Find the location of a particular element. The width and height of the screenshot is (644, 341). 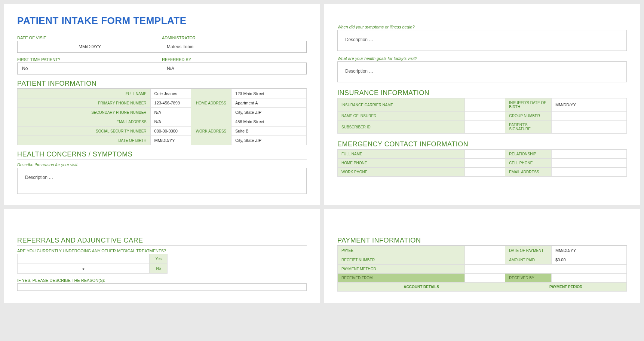

page-3: REFERRALS AND ADJUNCTIVE CARE ARE YOU CU… is located at coordinates (162, 256).